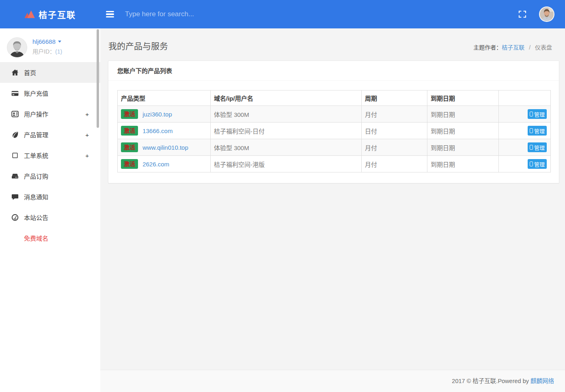  Describe the element at coordinates (50, 238) in the screenshot. I see `sidebar-item-free-domain: 免费域名` at that location.